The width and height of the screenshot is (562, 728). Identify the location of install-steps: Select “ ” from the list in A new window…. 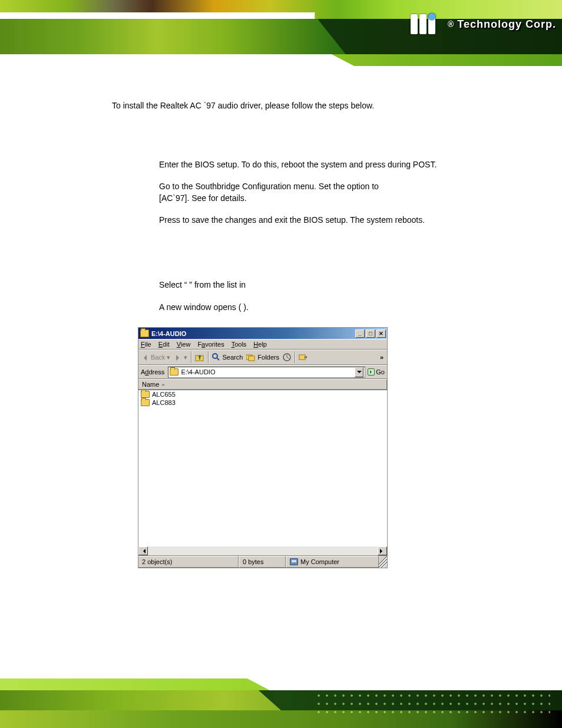
(334, 296).